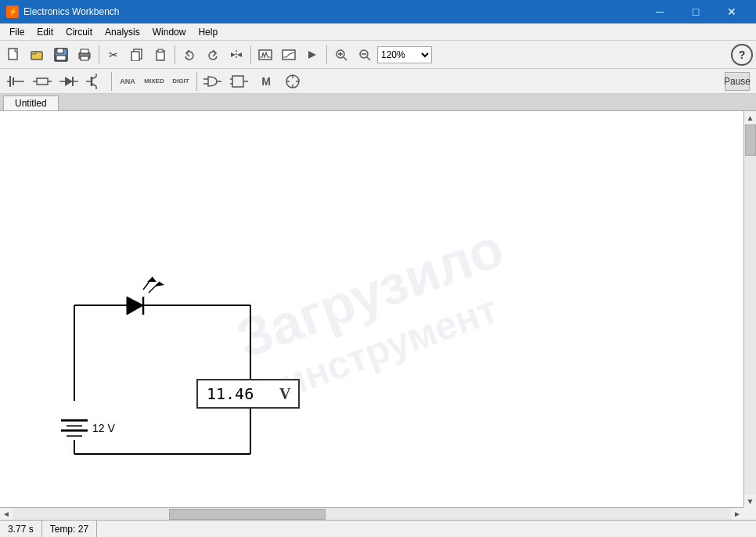 The width and height of the screenshot is (756, 537). What do you see at coordinates (79, 32) in the screenshot?
I see `menu-circuit: Circuit` at bounding box center [79, 32].